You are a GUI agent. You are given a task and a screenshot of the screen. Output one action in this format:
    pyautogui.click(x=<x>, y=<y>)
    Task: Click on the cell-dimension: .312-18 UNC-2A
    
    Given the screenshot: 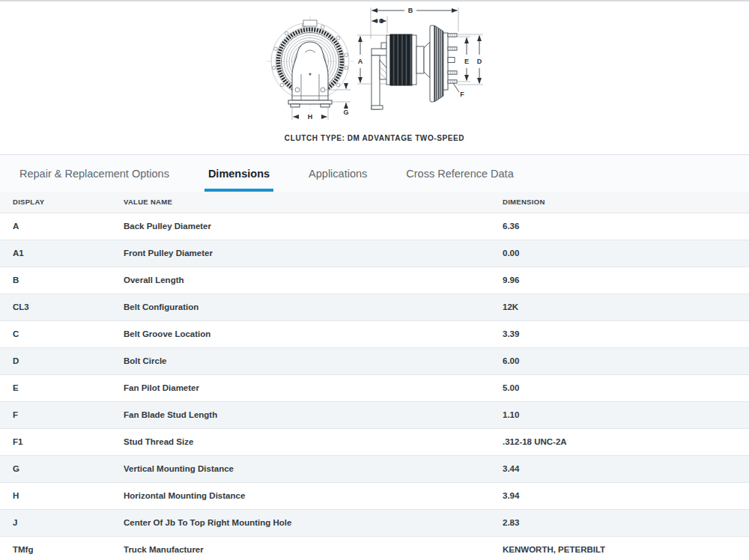 What is the action you would take?
    pyautogui.click(x=626, y=442)
    